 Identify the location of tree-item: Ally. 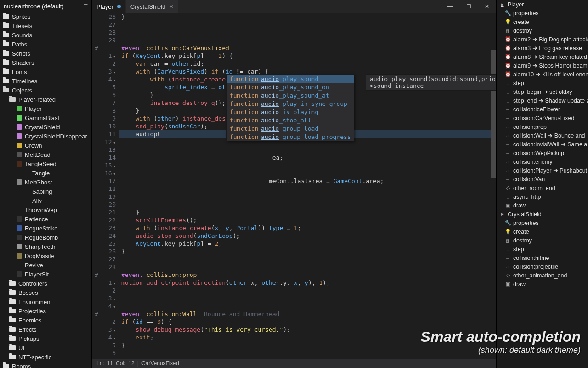
(46, 201).